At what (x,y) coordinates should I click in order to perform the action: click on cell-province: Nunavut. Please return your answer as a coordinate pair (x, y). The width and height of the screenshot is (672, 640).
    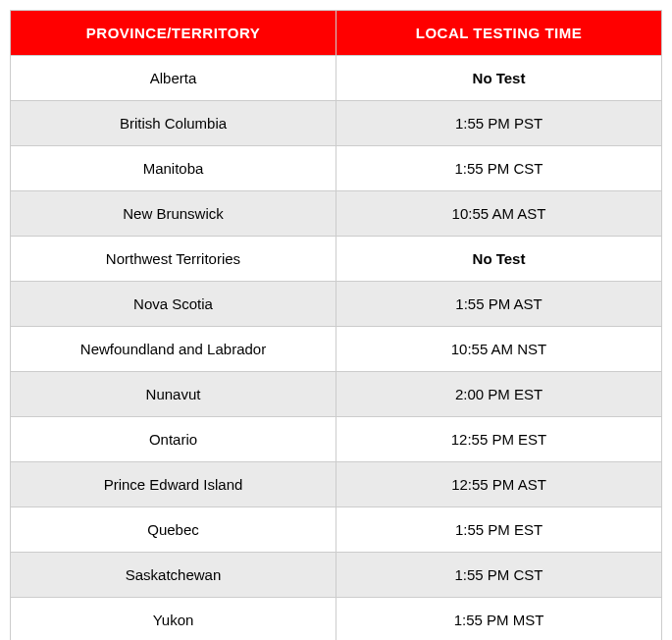
    Looking at the image, I should click on (174, 395).